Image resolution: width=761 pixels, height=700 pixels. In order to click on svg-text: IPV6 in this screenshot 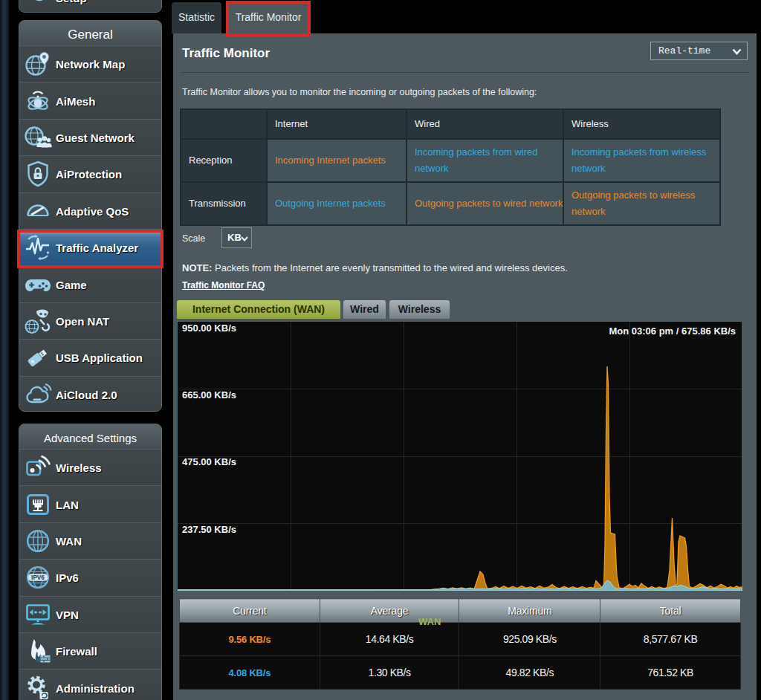, I will do `click(38, 578)`.